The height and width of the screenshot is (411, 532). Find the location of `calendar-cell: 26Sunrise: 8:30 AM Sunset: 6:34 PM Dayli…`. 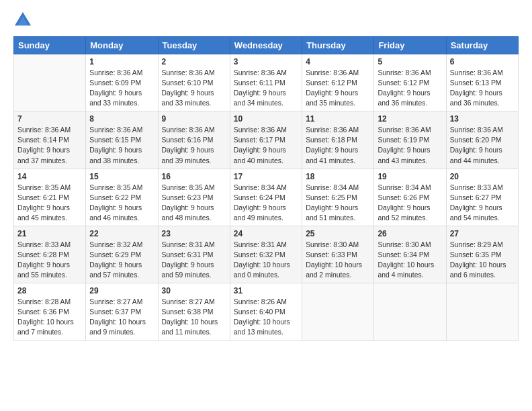

calendar-cell: 26Sunrise: 8:30 AM Sunset: 6:34 PM Dayli… is located at coordinates (410, 254).